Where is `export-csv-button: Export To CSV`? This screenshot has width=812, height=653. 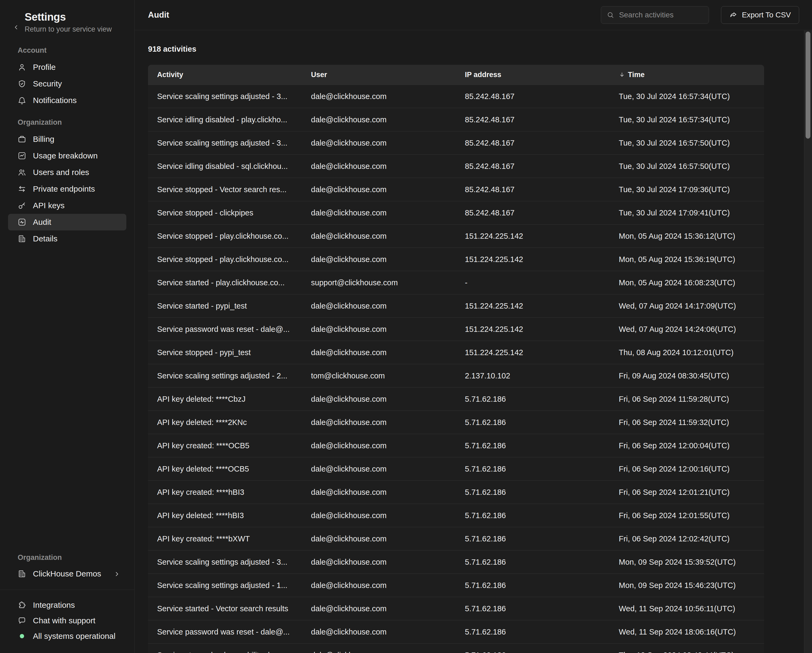
export-csv-button: Export To CSV is located at coordinates (760, 15).